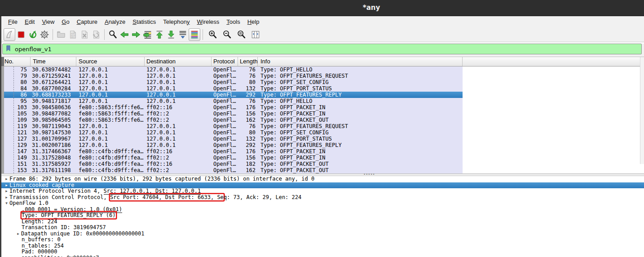 This screenshot has width=644, height=257. What do you see at coordinates (110, 120) in the screenshot?
I see `cell-source: fe80::5863:f5ff:fe6…` at bounding box center [110, 120].